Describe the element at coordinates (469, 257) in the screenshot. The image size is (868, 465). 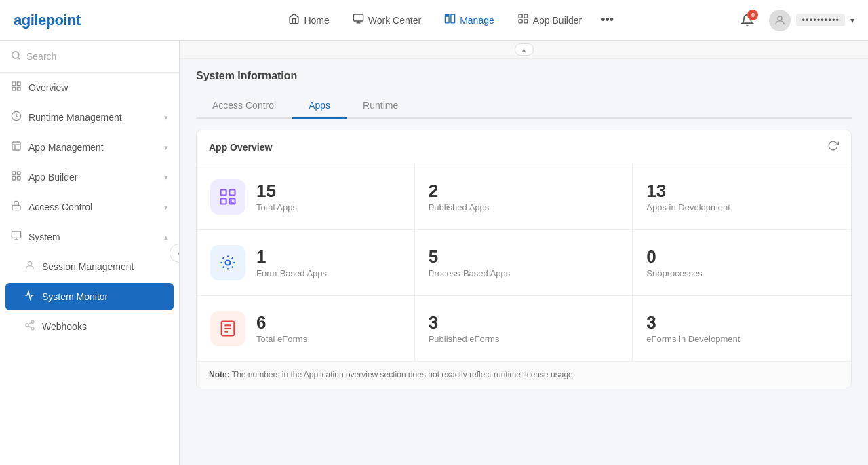
I see `process-based-number: 5` at that location.